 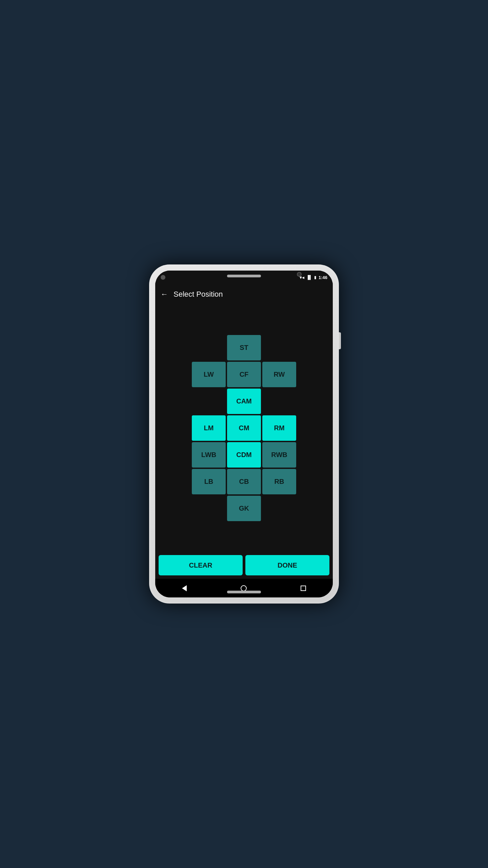 What do you see at coordinates (244, 348) in the screenshot?
I see `grid-row-1: ST` at bounding box center [244, 348].